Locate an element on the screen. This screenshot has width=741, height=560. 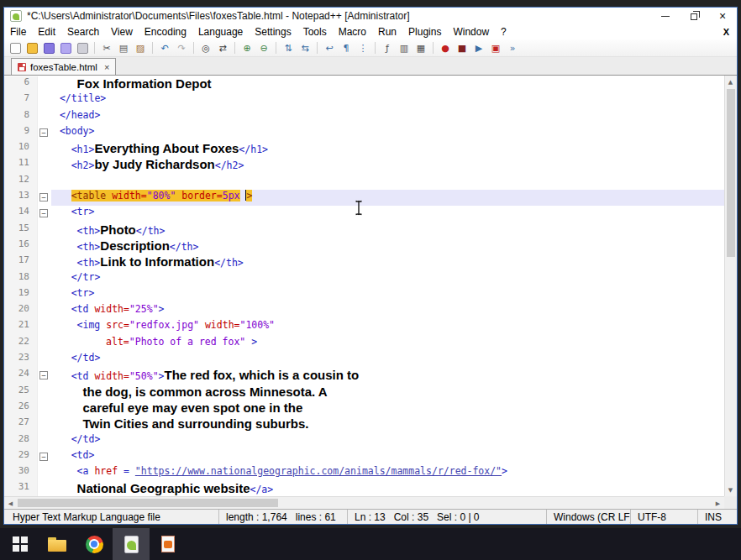
code-text: <td width="25%"> is located at coordinates (388, 311).